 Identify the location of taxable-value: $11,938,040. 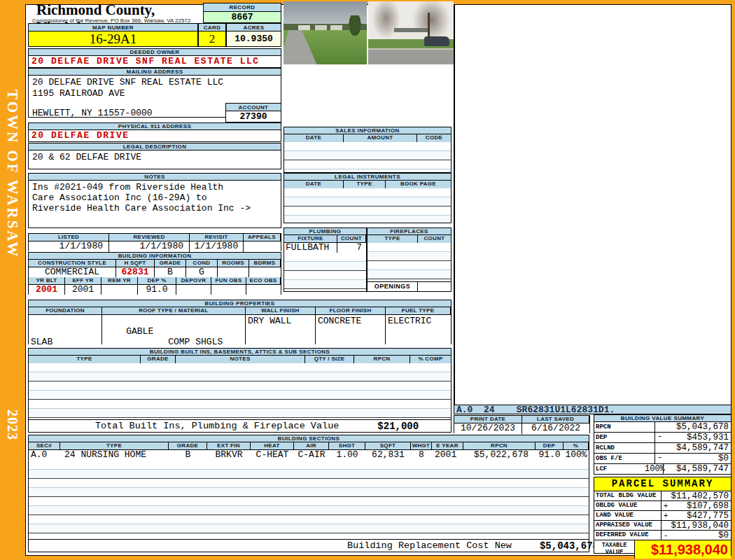
(683, 550).